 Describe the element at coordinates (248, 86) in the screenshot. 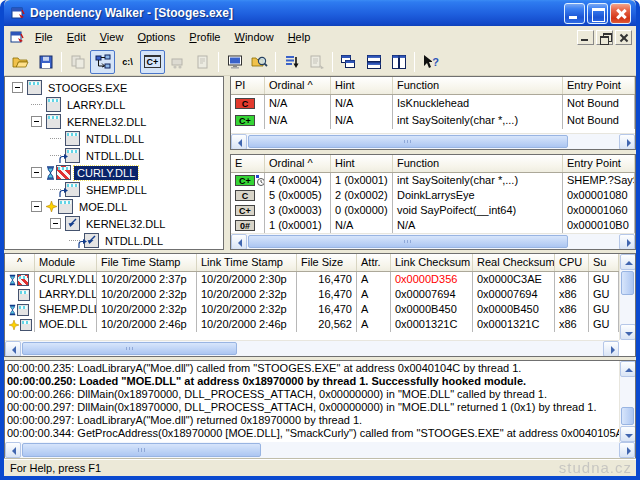

I see `column-header-pi: PI` at that location.